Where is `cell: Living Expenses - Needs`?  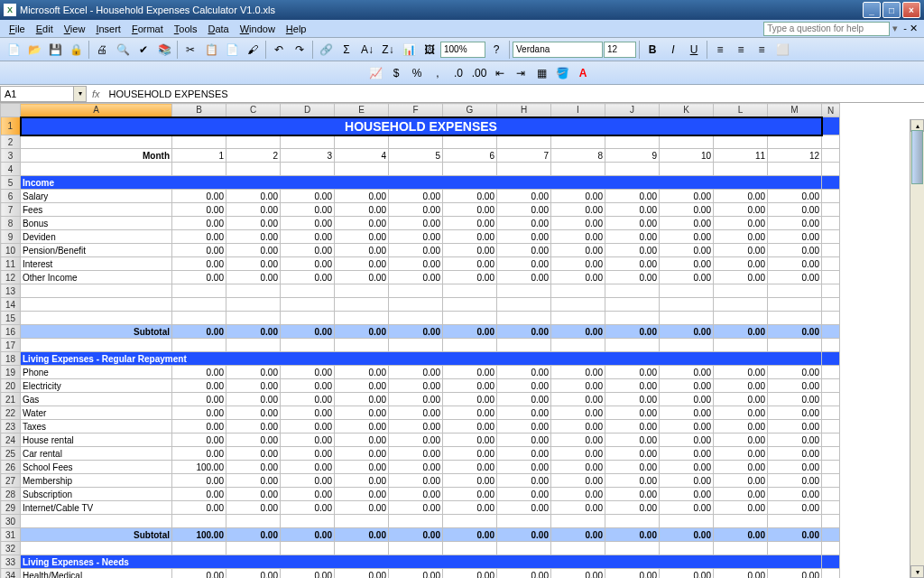 cell: Living Expenses - Needs is located at coordinates (421, 562).